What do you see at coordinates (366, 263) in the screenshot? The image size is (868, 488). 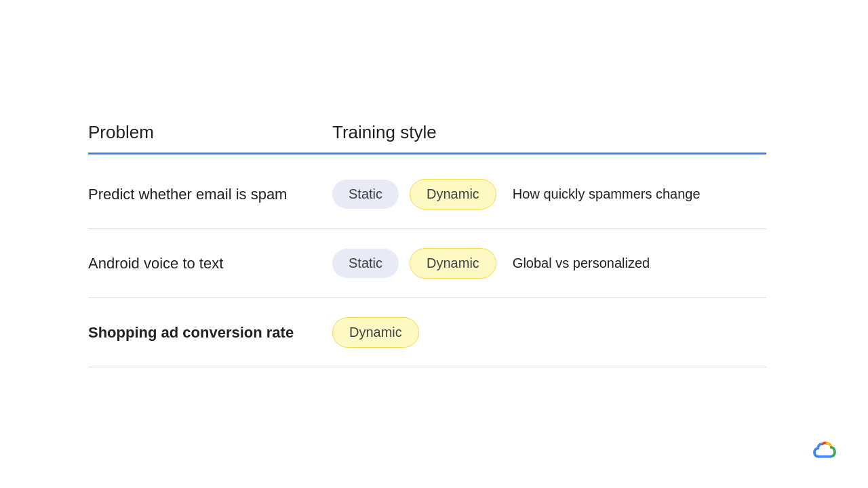 I see `badge-static-voice: Static` at bounding box center [366, 263].